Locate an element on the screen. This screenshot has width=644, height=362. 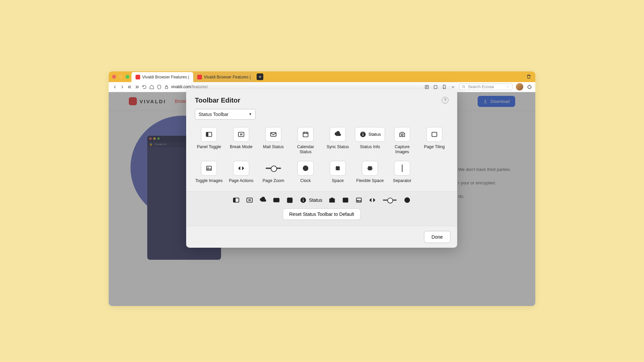
comp-sync-status: Sync Status is located at coordinates (338, 141).